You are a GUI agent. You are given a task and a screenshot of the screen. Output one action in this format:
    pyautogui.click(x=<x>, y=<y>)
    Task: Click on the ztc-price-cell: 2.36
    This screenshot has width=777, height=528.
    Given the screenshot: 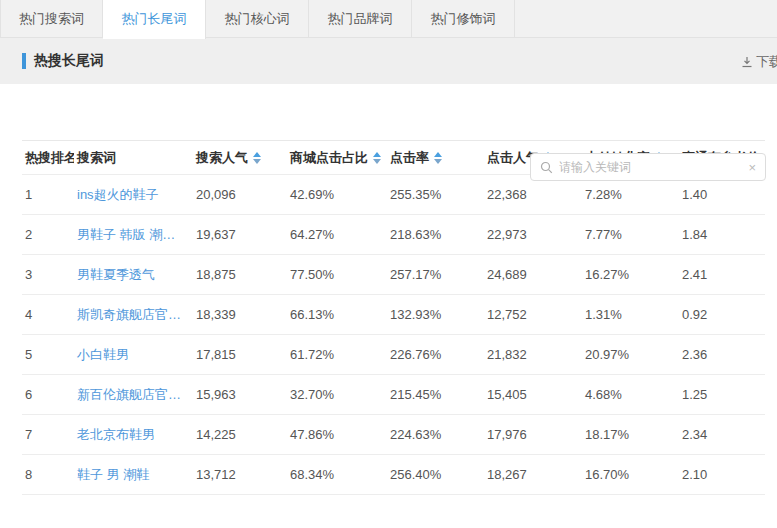 What is the action you would take?
    pyautogui.click(x=720, y=354)
    